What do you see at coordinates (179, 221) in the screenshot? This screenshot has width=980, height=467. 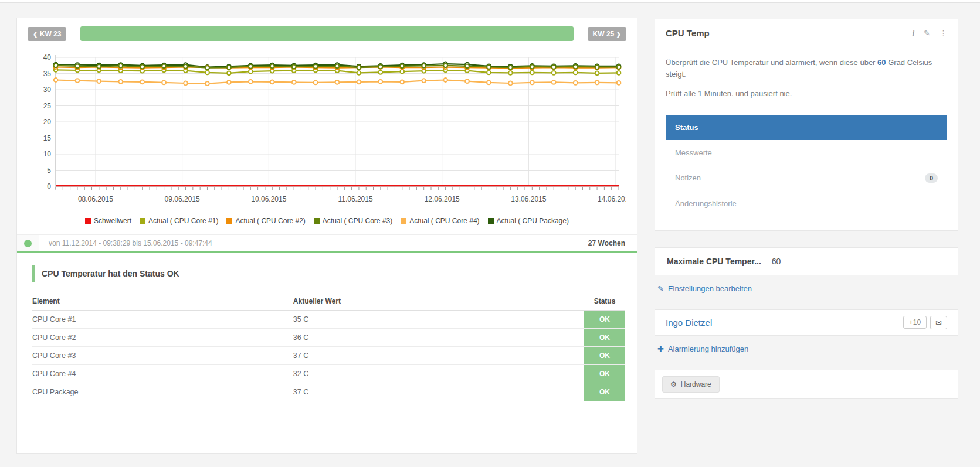 I see `legend-item: Actual ( CPU Core #1)` at bounding box center [179, 221].